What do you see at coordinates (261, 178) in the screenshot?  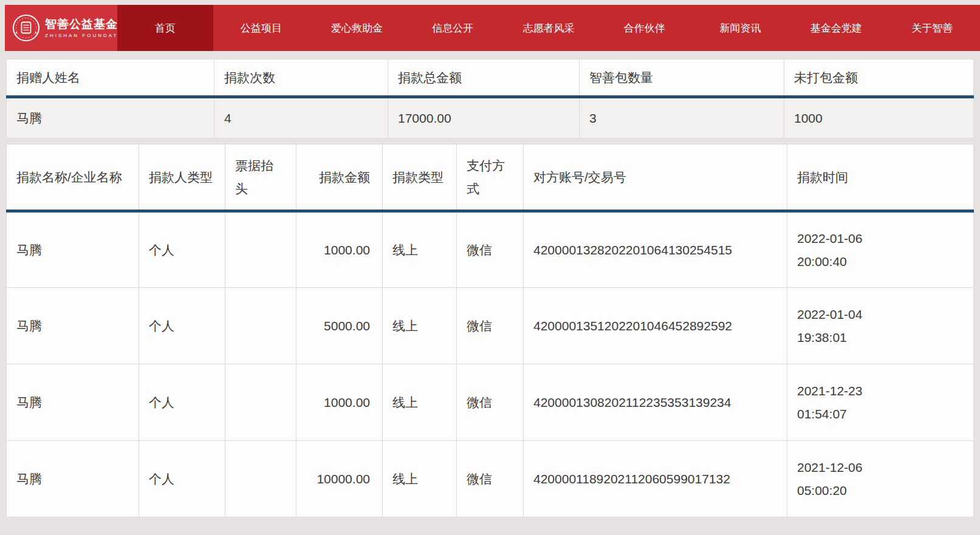 I see `donations-header-invoice-title: 票据抬头` at bounding box center [261, 178].